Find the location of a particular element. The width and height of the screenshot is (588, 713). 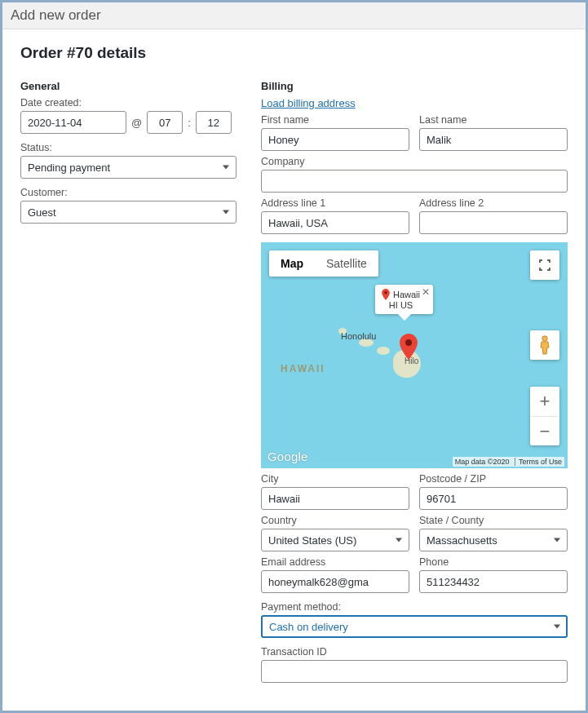

country-select: United States (US) is located at coordinates (335, 540).